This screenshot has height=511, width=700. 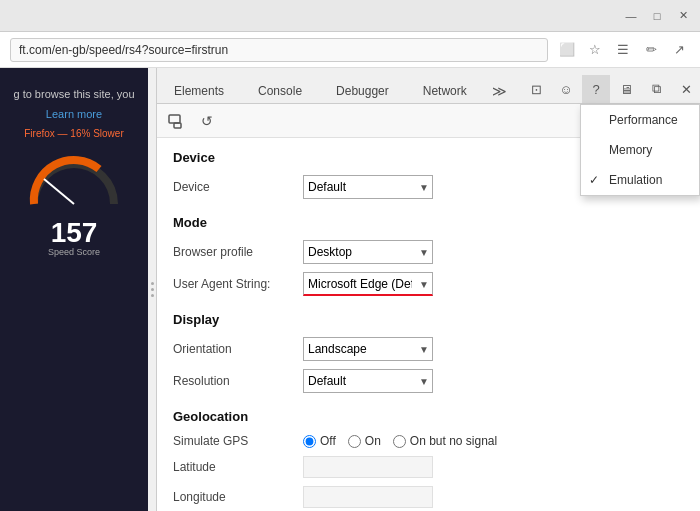 I want to click on monitor-icon: 🖥, so click(x=626, y=89).